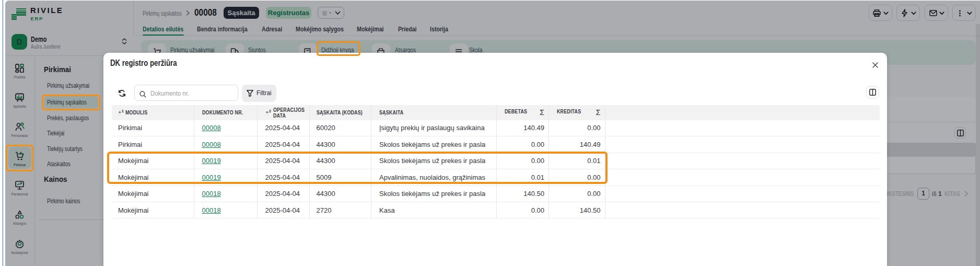 Image resolution: width=980 pixels, height=266 pixels. Describe the element at coordinates (270, 111) in the screenshot. I see `svg-text: 2` at that location.